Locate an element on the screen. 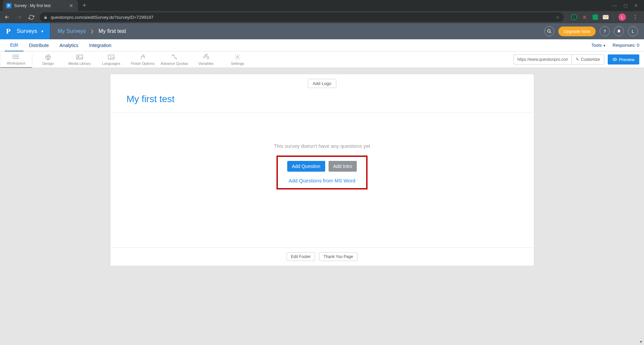 This screenshot has height=345, width=644. chevron-right-icon: ❯ is located at coordinates (92, 31).